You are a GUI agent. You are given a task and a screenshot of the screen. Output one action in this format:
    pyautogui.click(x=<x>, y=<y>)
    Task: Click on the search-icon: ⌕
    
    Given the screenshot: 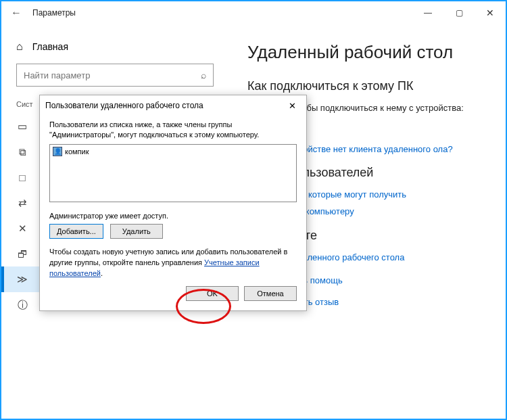 What is the action you would take?
    pyautogui.click(x=203, y=75)
    